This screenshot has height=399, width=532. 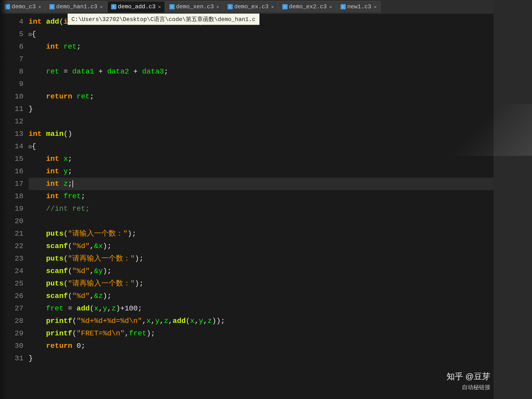 What do you see at coordinates (261, 47) in the screenshot?
I see `code-line-6: int ret;` at bounding box center [261, 47].